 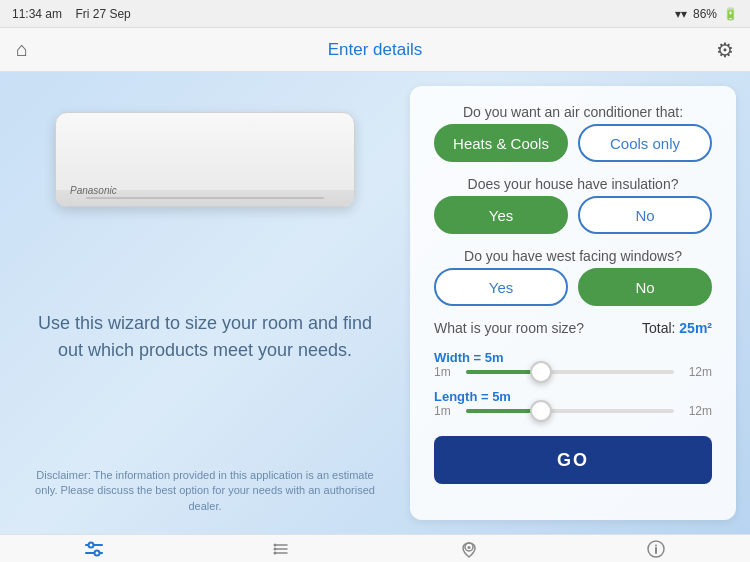 I want to click on battery-icon: 🔋, so click(x=730, y=14).